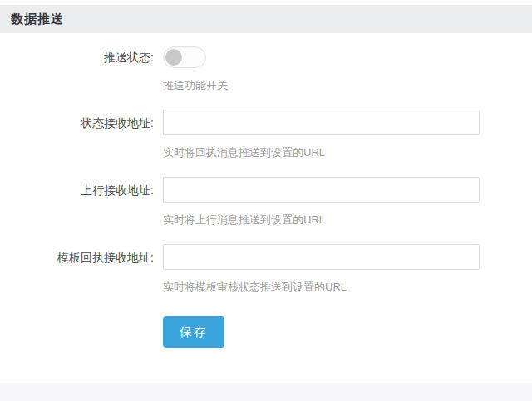 This screenshot has width=532, height=401. What do you see at coordinates (76, 123) in the screenshot?
I see `status-url-label: 状态接收地址:` at bounding box center [76, 123].